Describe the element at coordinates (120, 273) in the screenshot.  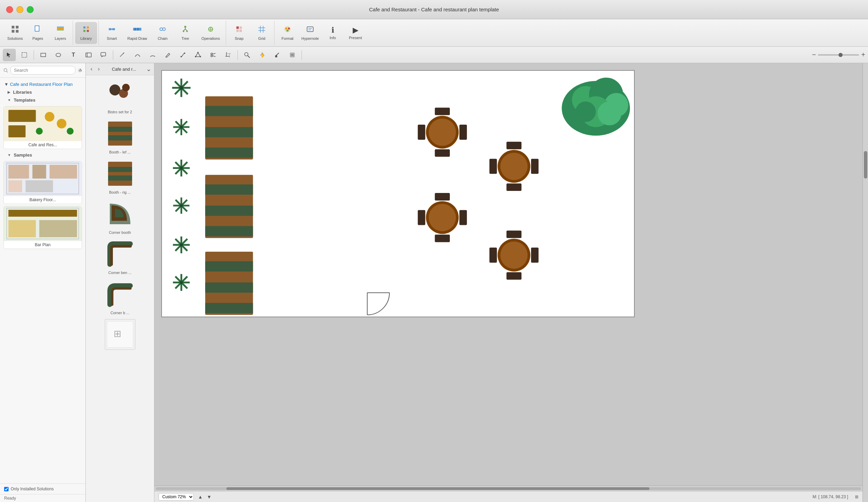
I see `lib-item-corner-bench-label: Corner ben ...` at that location.